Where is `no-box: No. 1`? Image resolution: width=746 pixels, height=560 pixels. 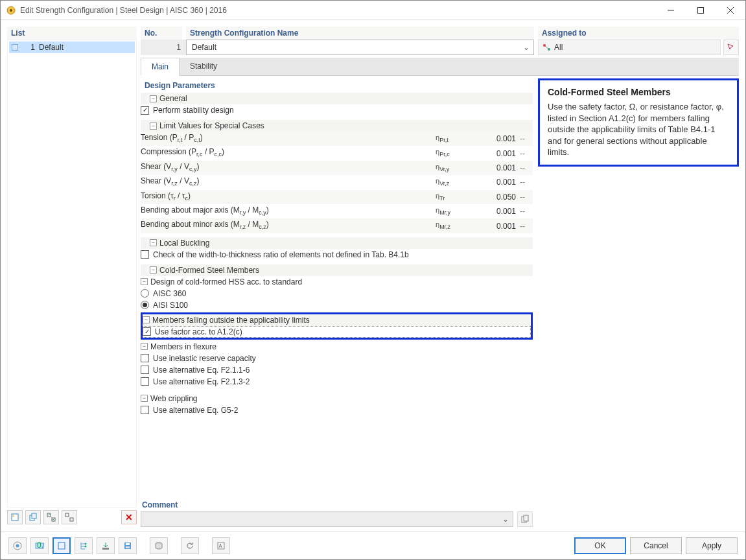 no-box: No. 1 is located at coordinates (161, 41).